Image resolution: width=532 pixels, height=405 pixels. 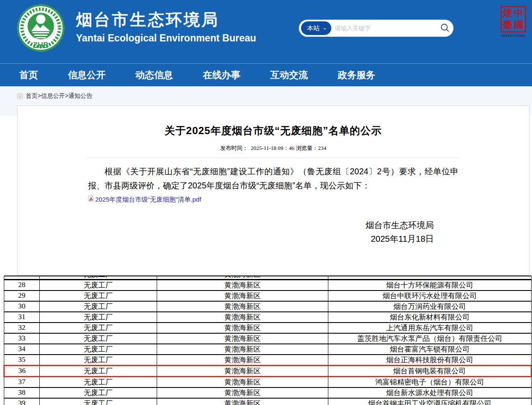 What do you see at coordinates (268, 349) in the screenshot?
I see `table-row: 34无废工厂黄渤海新区烟台霍富汽车锁有限公司` at bounding box center [268, 349].